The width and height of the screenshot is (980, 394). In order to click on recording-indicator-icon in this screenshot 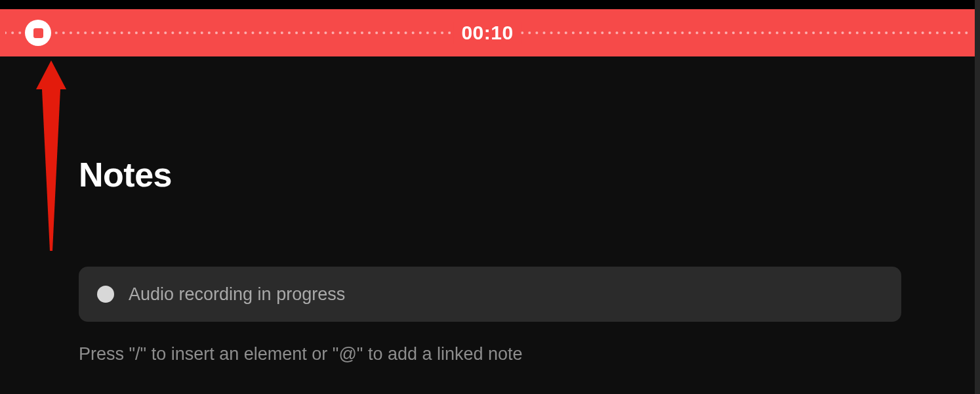, I will do `click(106, 294)`.